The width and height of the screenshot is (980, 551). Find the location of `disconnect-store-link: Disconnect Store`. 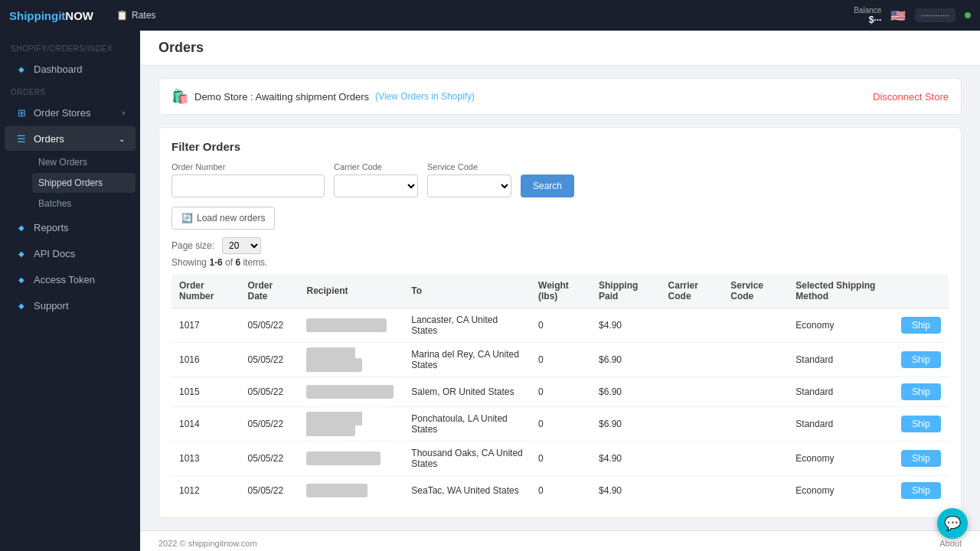

disconnect-store-link: Disconnect Store is located at coordinates (911, 96).